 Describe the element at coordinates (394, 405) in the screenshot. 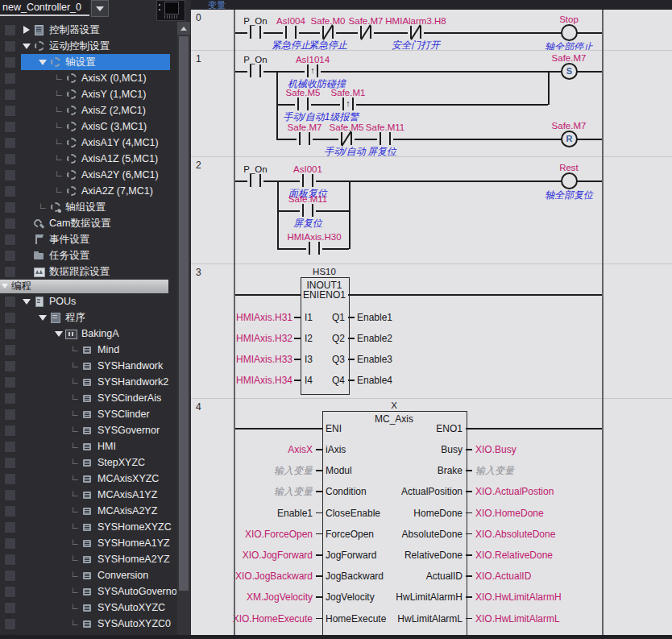

I see `fb-instance-name: X` at that location.